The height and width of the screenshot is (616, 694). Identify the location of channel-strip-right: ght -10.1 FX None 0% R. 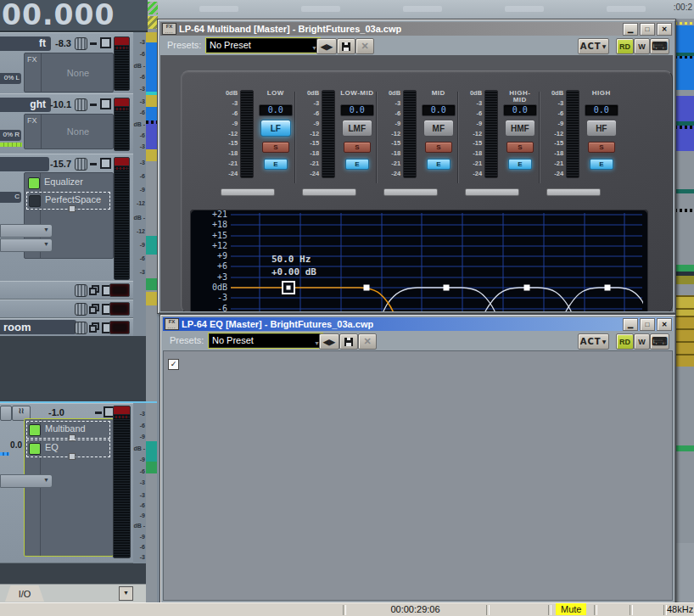
(66, 124).